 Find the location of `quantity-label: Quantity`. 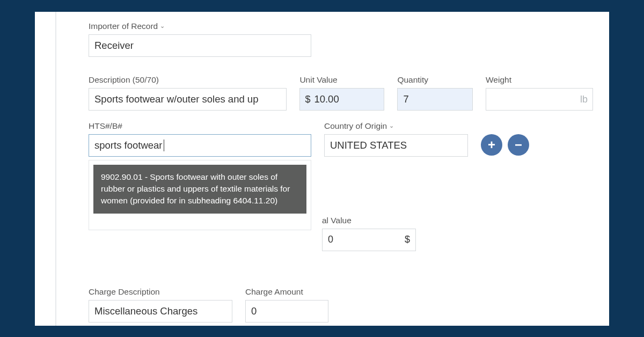

quantity-label: Quantity is located at coordinates (435, 80).